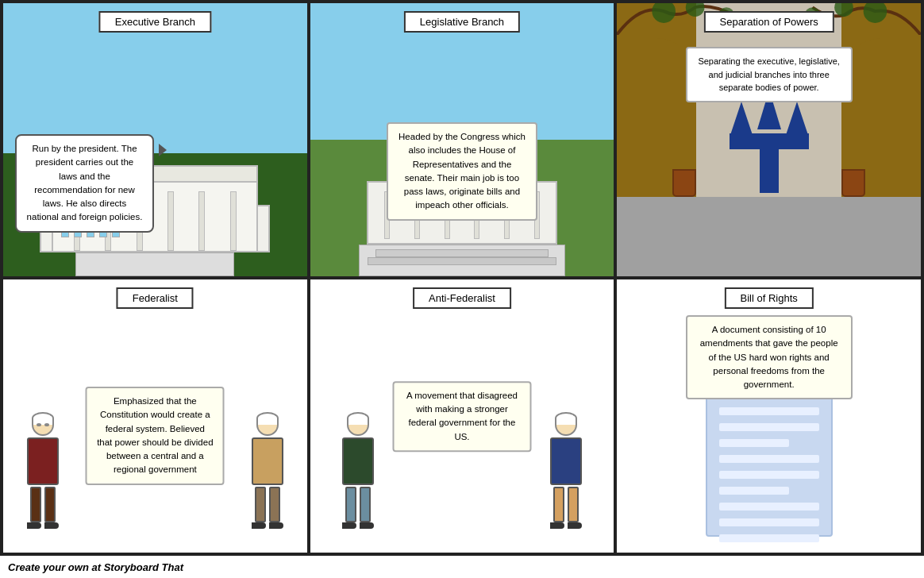 The width and height of the screenshot is (924, 578). What do you see at coordinates (769, 457) in the screenshot?
I see `bor-document` at bounding box center [769, 457].